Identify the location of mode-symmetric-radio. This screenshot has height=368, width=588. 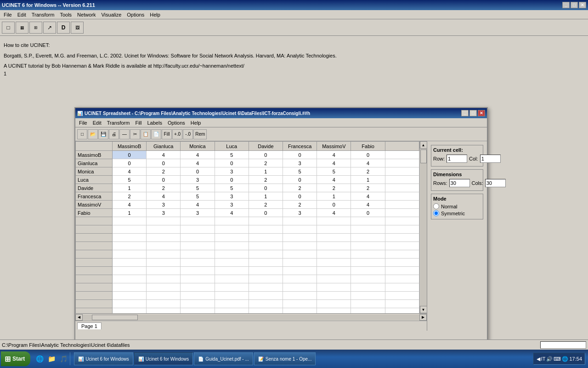
(436, 213).